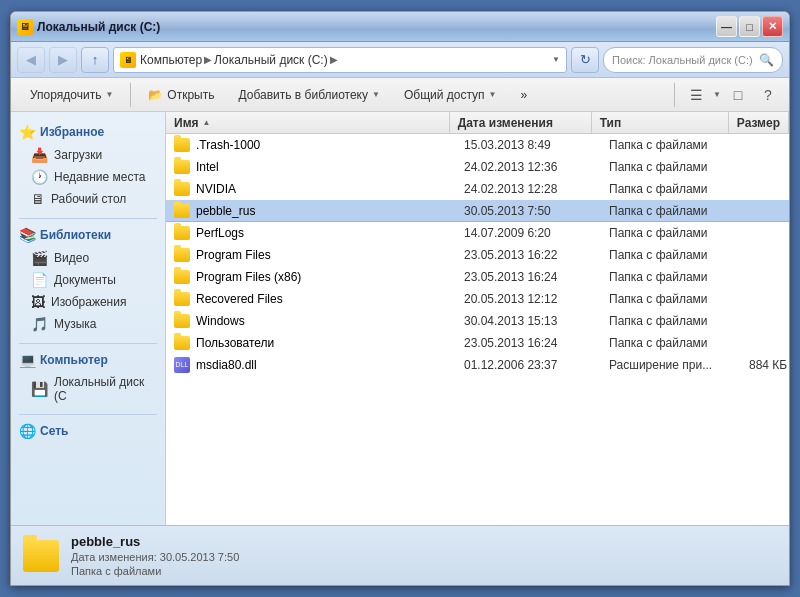 The image size is (800, 597). I want to click on open-button: 📂 Открыть, so click(181, 95).